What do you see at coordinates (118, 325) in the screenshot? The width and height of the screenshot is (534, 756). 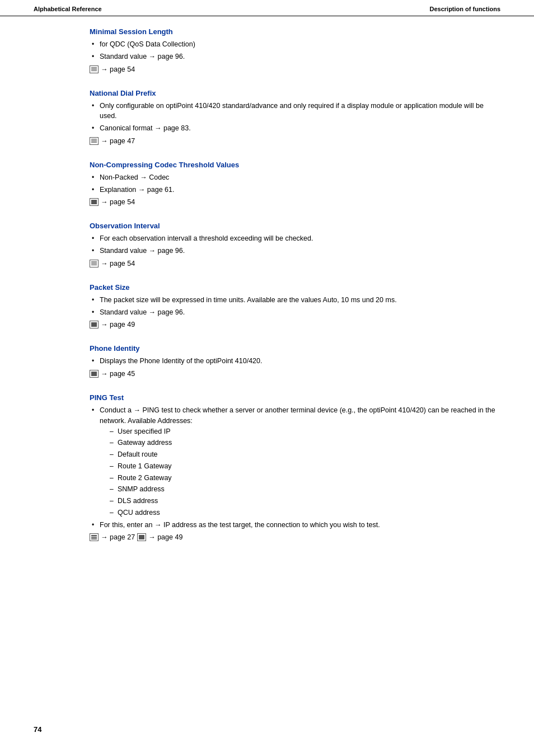 I see `page-ref-text: → page 49` at bounding box center [118, 325].